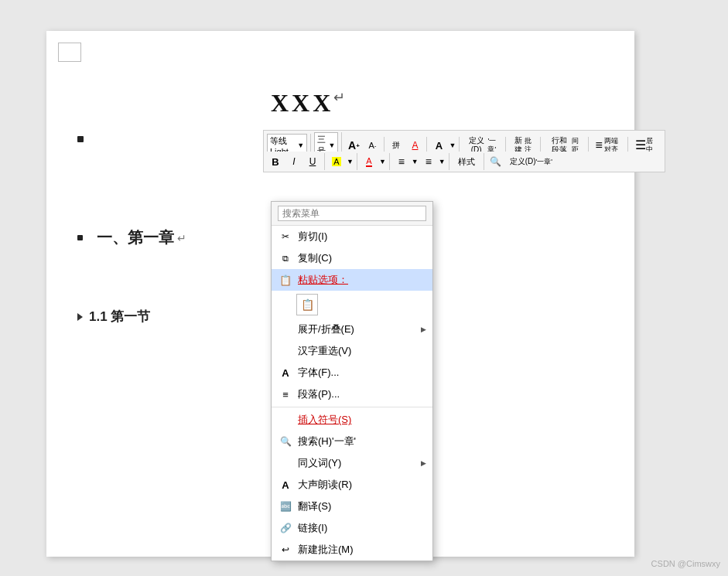 The width and height of the screenshot is (728, 576). What do you see at coordinates (119, 317) in the screenshot?
I see `section1-text: 1.1 第一节` at bounding box center [119, 317].